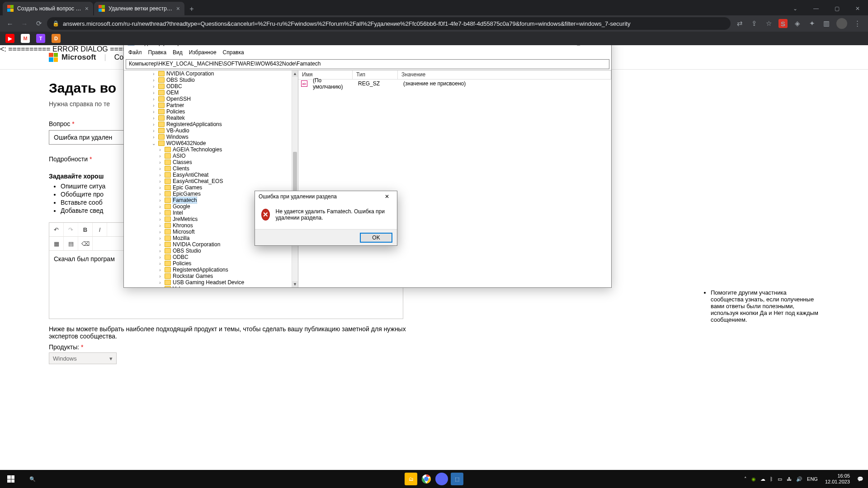 The image size is (868, 488). I want to click on regedit-minimize: ―, so click(557, 47).